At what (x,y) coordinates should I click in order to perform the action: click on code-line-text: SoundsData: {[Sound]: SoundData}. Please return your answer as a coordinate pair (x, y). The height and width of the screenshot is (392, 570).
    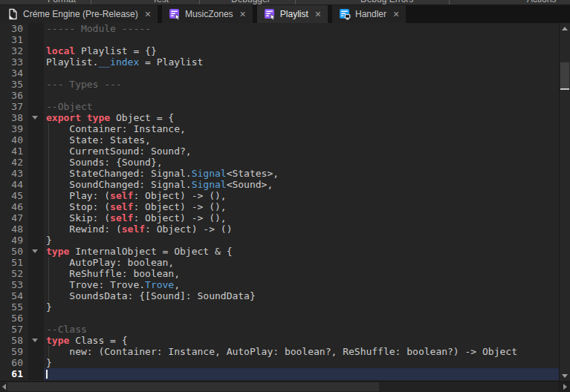
    Looking at the image, I should click on (302, 295).